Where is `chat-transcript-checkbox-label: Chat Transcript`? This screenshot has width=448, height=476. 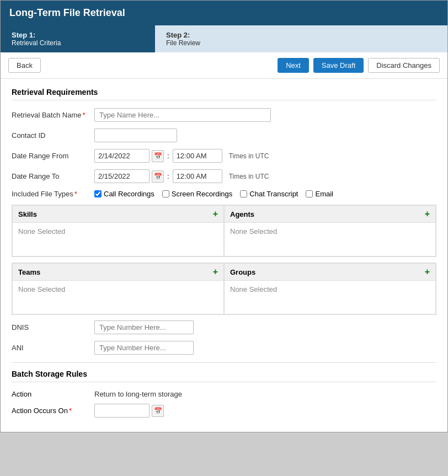
chat-transcript-checkbox-label: Chat Transcript is located at coordinates (269, 194).